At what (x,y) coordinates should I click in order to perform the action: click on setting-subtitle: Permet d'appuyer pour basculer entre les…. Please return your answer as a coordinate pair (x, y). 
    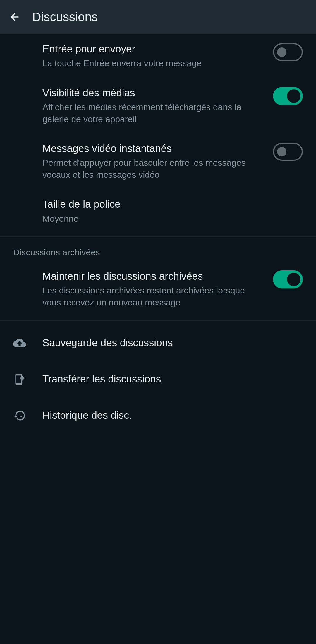
    Looking at the image, I should click on (152, 169).